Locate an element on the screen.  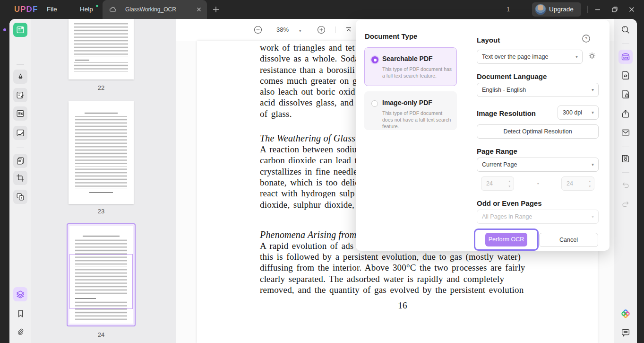
page-range-select: Current Page ▾ is located at coordinates (538, 165).